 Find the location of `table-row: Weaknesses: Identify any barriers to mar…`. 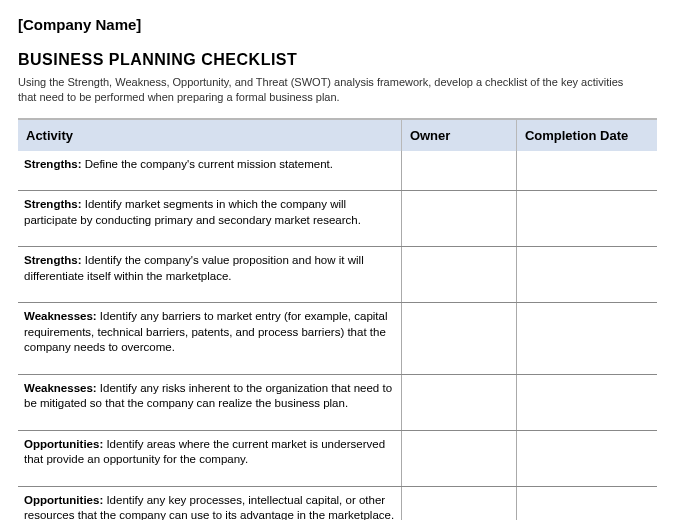

table-row: Weaknesses: Identify any barriers to mar… is located at coordinates (338, 339).